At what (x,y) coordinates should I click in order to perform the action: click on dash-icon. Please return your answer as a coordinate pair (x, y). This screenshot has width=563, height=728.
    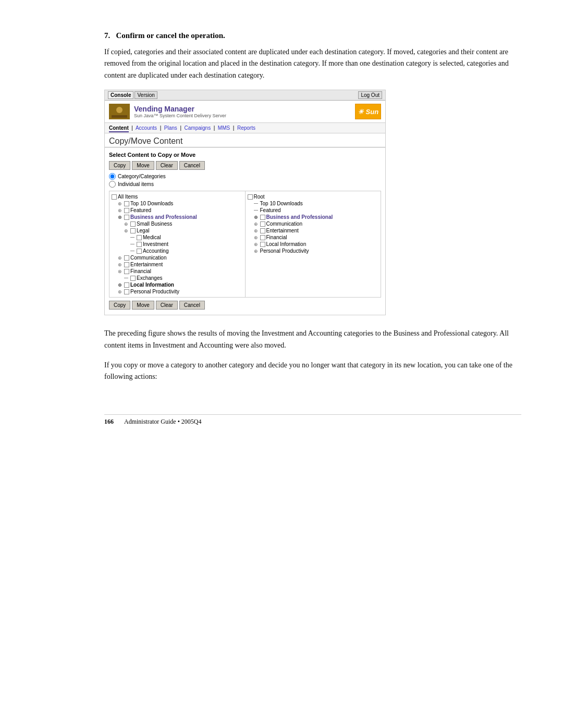
    Looking at the image, I should click on (256, 211).